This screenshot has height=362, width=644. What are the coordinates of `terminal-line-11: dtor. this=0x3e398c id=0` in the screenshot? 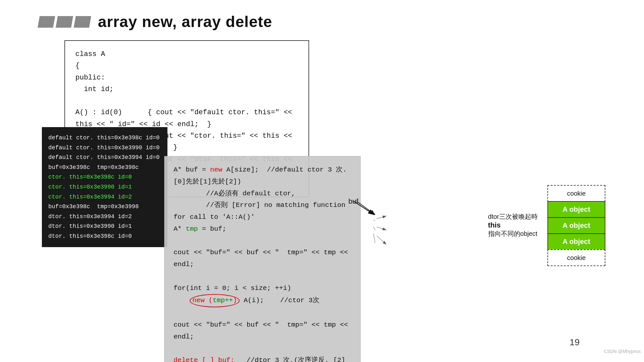 It's located at (105, 236).